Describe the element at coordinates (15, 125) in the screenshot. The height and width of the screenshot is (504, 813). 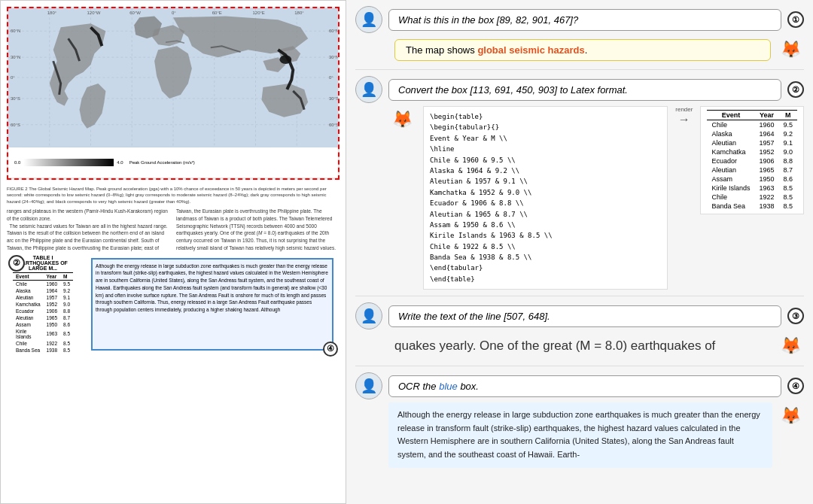
I see `svg-text: 60°S` at that location.